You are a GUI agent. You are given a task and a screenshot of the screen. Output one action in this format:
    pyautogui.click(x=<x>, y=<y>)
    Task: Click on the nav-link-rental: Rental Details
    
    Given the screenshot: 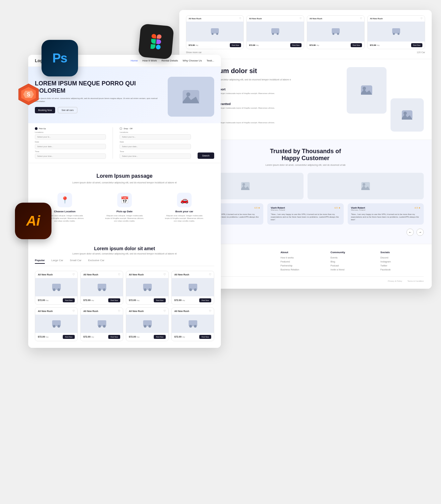 What is the action you would take?
    pyautogui.click(x=170, y=60)
    